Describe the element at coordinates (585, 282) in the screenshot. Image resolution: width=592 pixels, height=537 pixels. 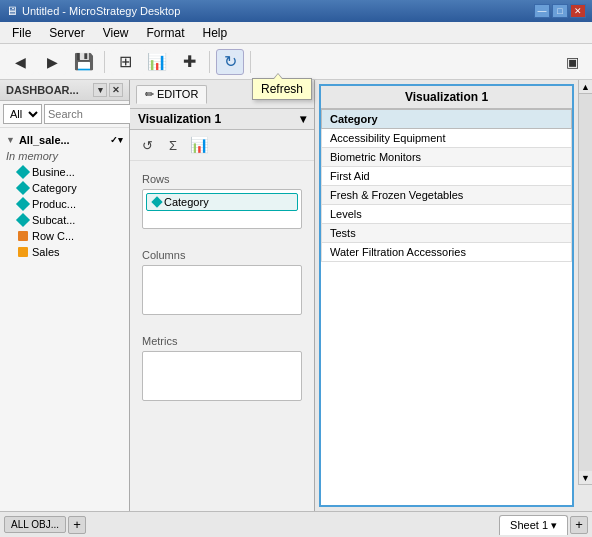
I see `right-scrollbar: ▲ ▼` at that location.